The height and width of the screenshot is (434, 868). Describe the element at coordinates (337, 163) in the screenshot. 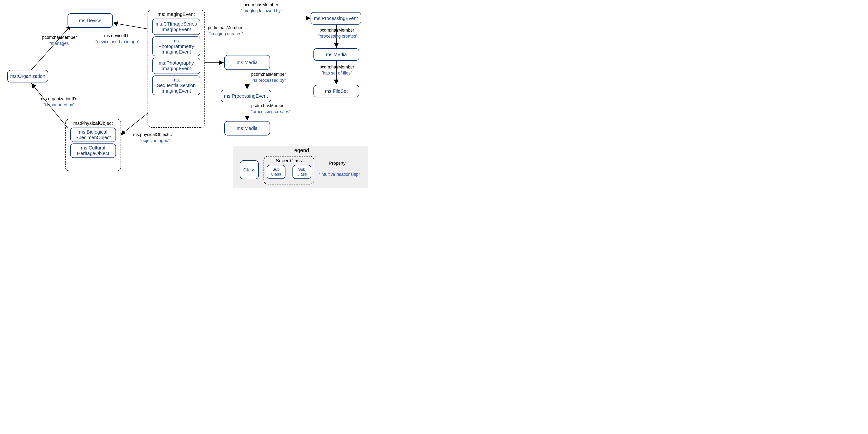

I see `legend-property-label: Property` at that location.